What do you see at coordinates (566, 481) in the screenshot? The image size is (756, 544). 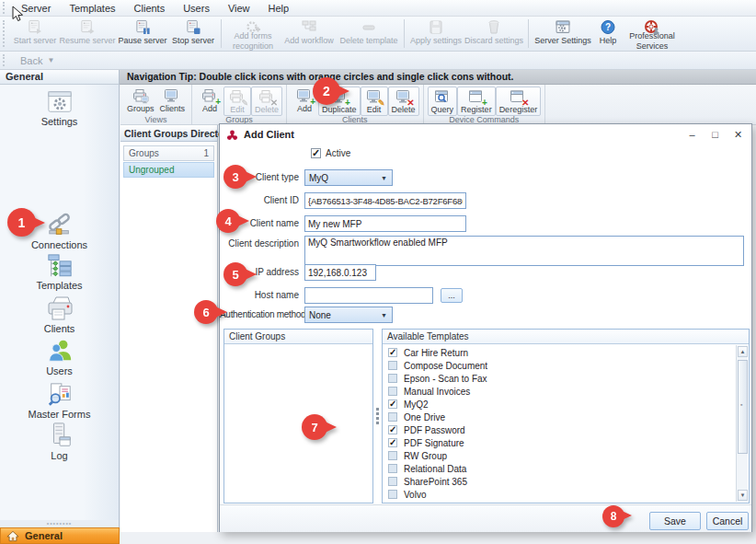 I see `template-row: SharePoint 365` at bounding box center [566, 481].